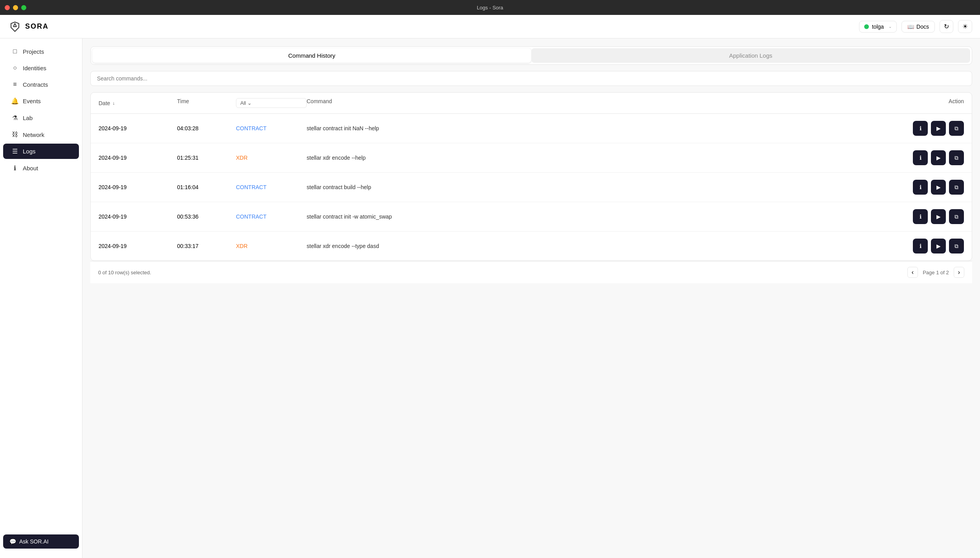  What do you see at coordinates (956, 187) in the screenshot?
I see `row3-copy-button: ⧉` at bounding box center [956, 187].